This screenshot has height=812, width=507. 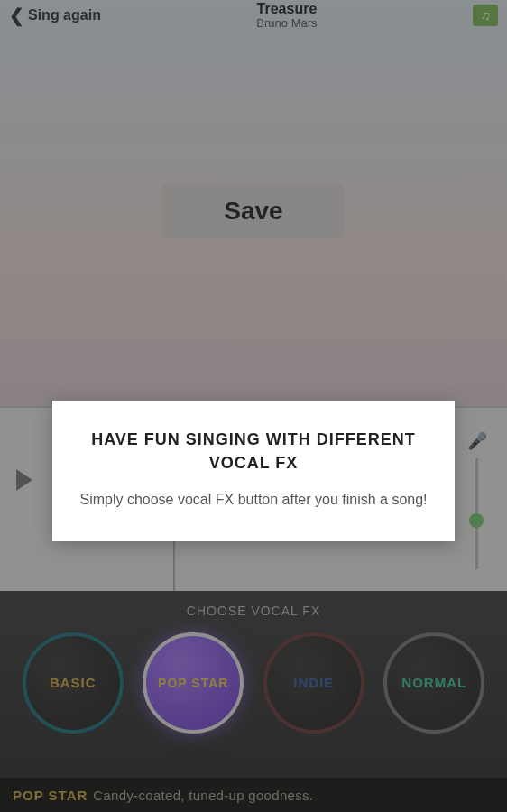 I want to click on footer-fx-desc: Candy-coated, tuned-up goodness., so click(x=203, y=796).